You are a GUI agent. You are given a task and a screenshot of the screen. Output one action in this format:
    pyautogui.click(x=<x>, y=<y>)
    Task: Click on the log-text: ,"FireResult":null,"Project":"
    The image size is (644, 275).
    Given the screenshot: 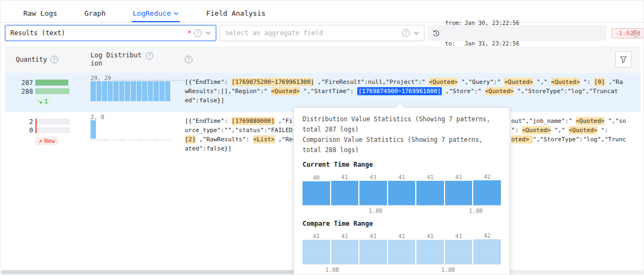 What is the action you would take?
    pyautogui.click(x=371, y=82)
    